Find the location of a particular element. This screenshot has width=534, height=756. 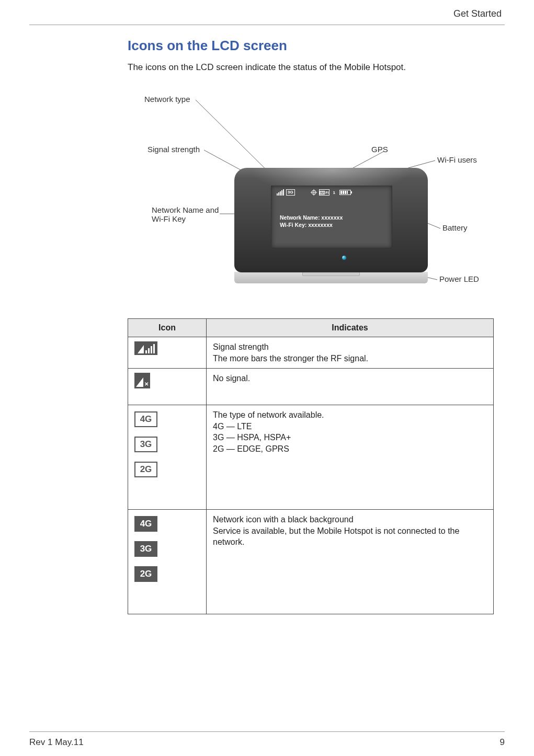

wifi-icon: Wi Fi is located at coordinates (324, 192).